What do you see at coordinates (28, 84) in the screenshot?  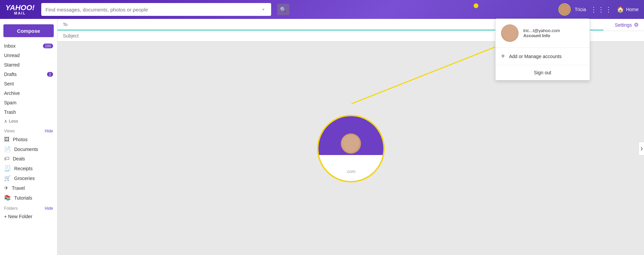 I see `sidebar-item-sent: Sent` at bounding box center [28, 84].